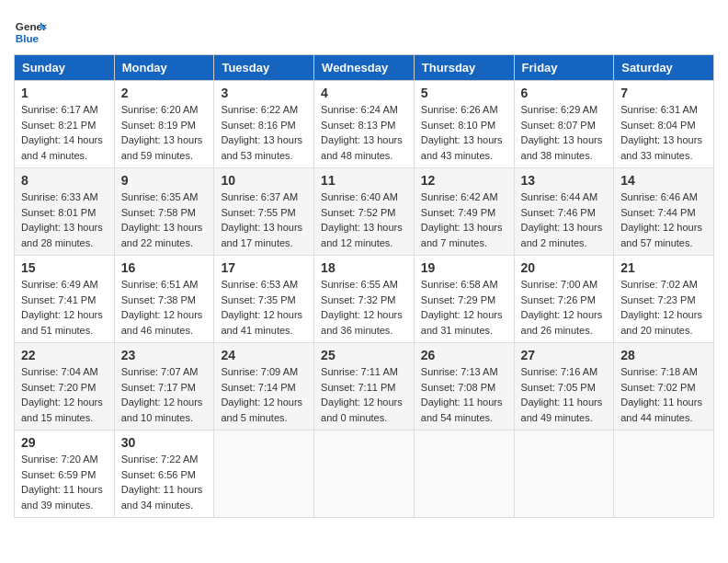 The width and height of the screenshot is (728, 563). Describe the element at coordinates (64, 355) in the screenshot. I see `day-number: 22` at that location.